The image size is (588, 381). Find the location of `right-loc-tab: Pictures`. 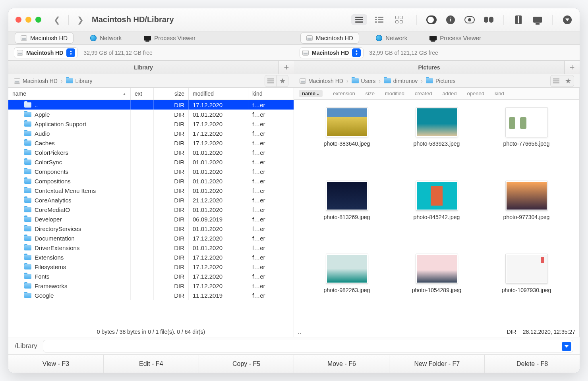

right-loc-tab: Pictures is located at coordinates (429, 67).